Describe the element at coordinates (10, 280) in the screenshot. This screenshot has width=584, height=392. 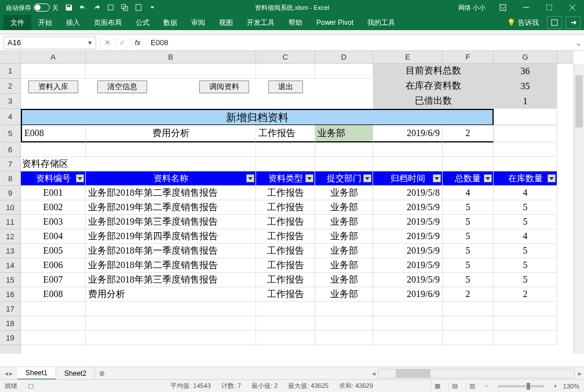
I see `row-header-15: 15` at that location.